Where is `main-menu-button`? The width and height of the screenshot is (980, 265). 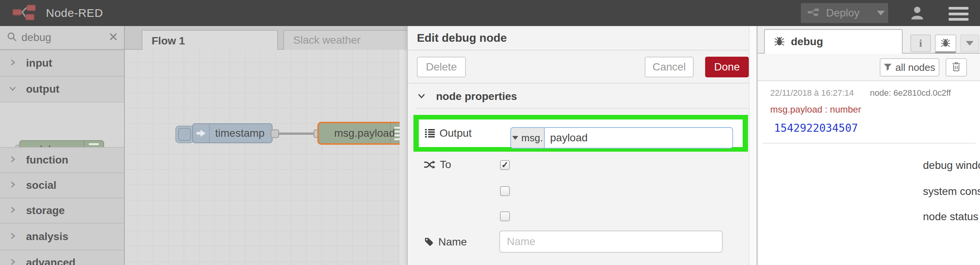 main-menu-button is located at coordinates (959, 14).